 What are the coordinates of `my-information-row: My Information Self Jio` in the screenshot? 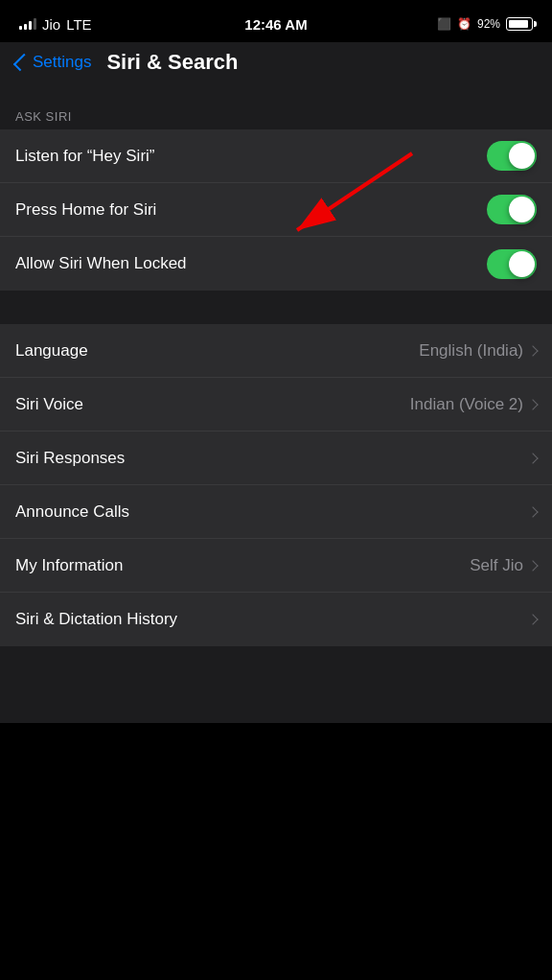 It's located at (276, 566).